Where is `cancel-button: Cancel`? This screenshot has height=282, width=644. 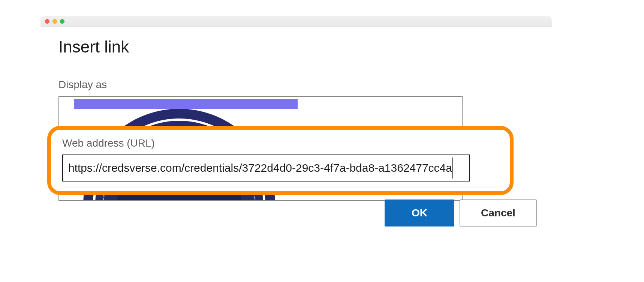 cancel-button: Cancel is located at coordinates (498, 213).